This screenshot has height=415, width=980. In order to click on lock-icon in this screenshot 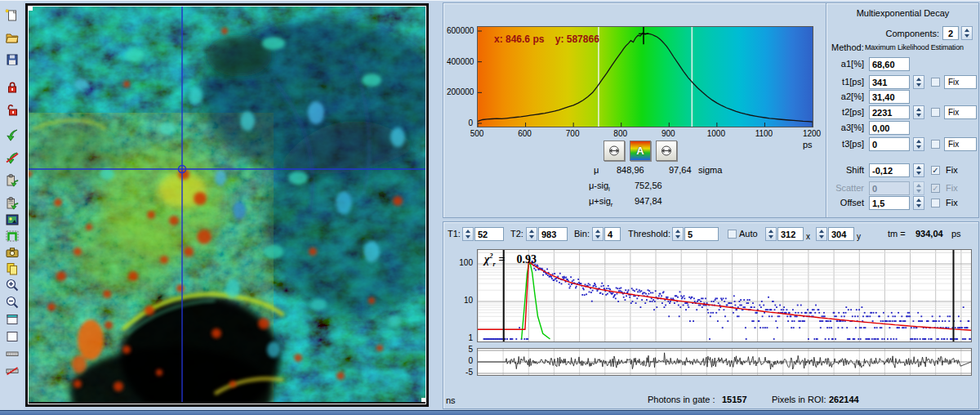, I will do `click(12, 87)`.